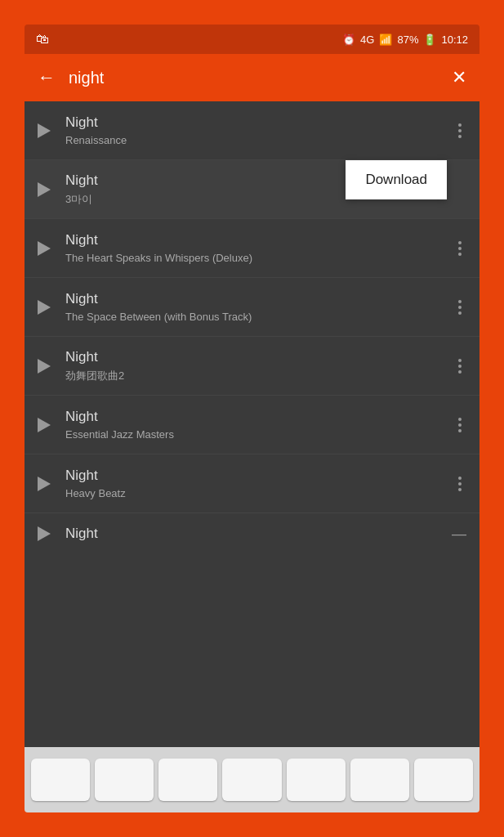 This screenshot has width=504, height=837. What do you see at coordinates (260, 376) in the screenshot?
I see `track-album: 劲舞团歌曲2` at bounding box center [260, 376].